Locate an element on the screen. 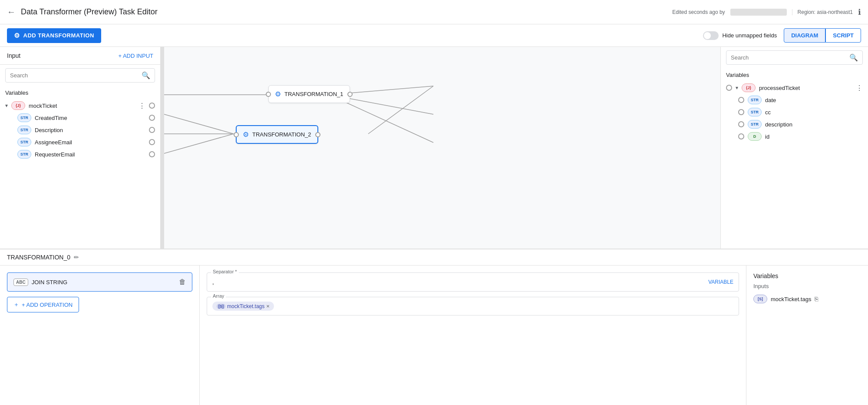 The image size is (868, 405). array-field-group: Array [S] mockTicket.tags × is located at coordinates (473, 306).